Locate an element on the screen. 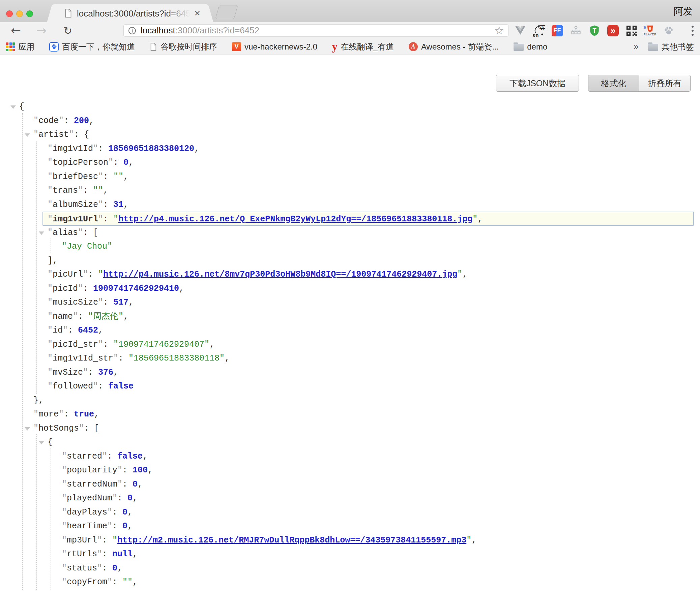  bookmark-item: demo is located at coordinates (530, 47).